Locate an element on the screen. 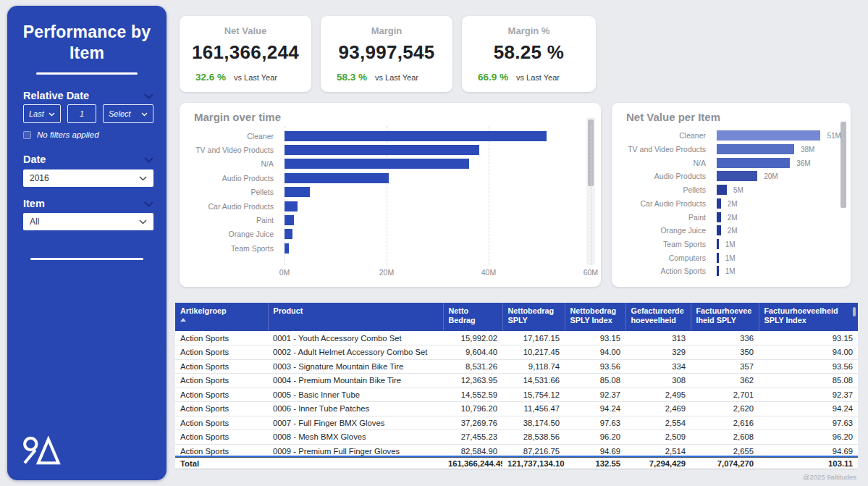 This screenshot has height=486, width=868. table-cell: 8,531.26 is located at coordinates (473, 366).